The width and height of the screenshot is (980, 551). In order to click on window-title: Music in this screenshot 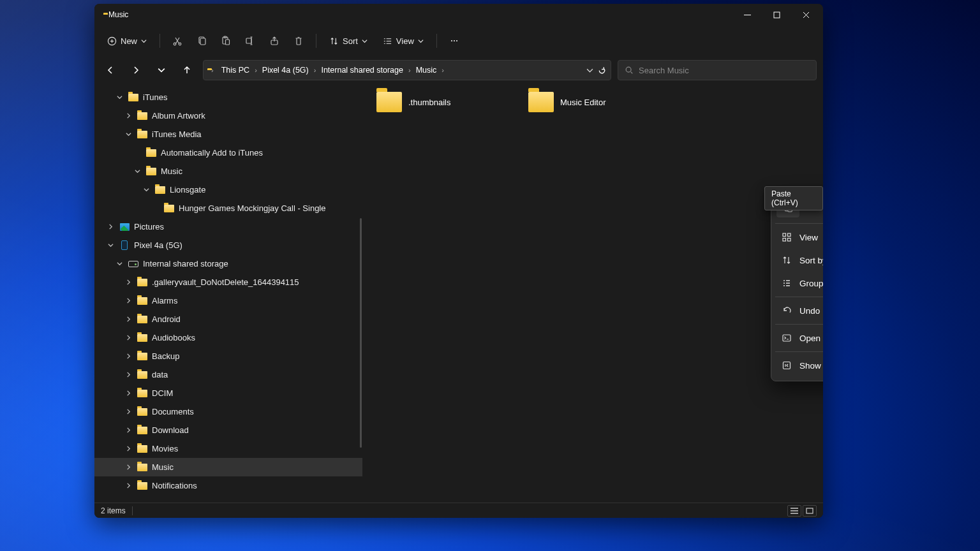, I will do `click(119, 15)`.